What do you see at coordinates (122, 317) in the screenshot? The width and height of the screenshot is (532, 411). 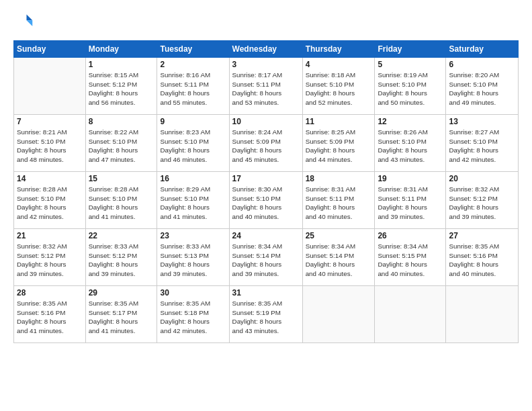 I see `day-info: Sunrise: 8:35 AMSunset: 5:17 PMDaylight:…` at bounding box center [122, 317].